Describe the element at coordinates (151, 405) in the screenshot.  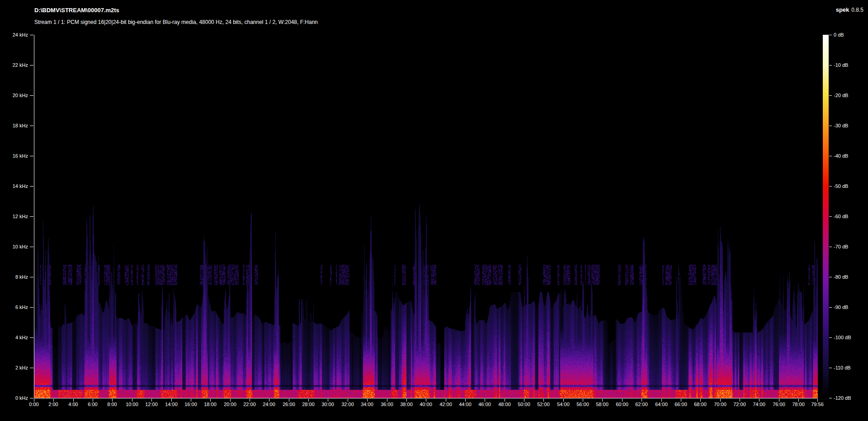
I see `time-tick-label: 12:00` at that location.